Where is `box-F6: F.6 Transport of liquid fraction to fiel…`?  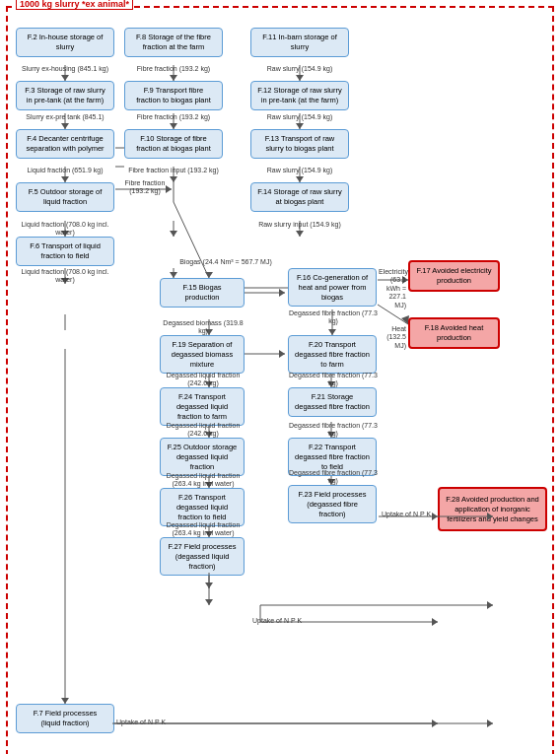 box-F6: F.6 Transport of liquid fraction to fiel… is located at coordinates (66, 251).